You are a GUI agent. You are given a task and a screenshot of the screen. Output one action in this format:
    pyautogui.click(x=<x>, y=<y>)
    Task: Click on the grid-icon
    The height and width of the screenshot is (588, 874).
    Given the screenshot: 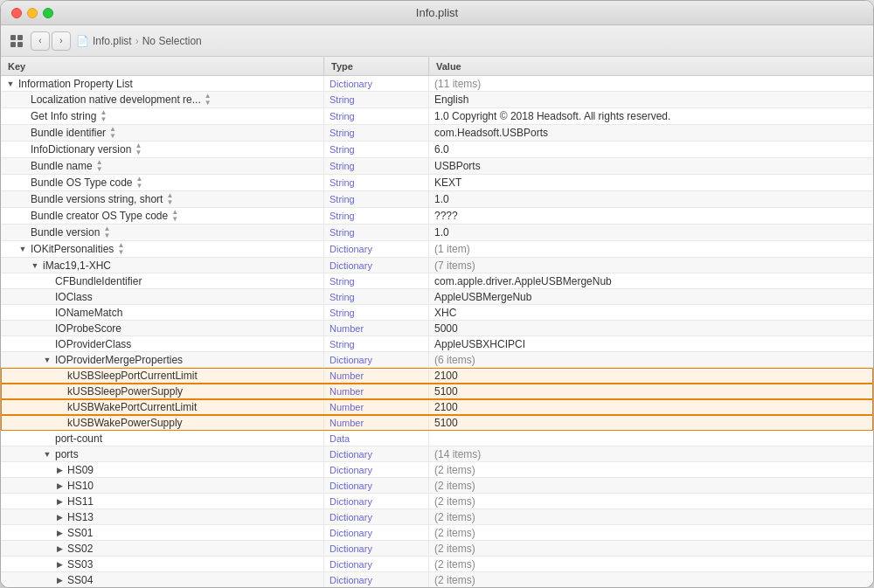 What is the action you would take?
    pyautogui.click(x=17, y=41)
    